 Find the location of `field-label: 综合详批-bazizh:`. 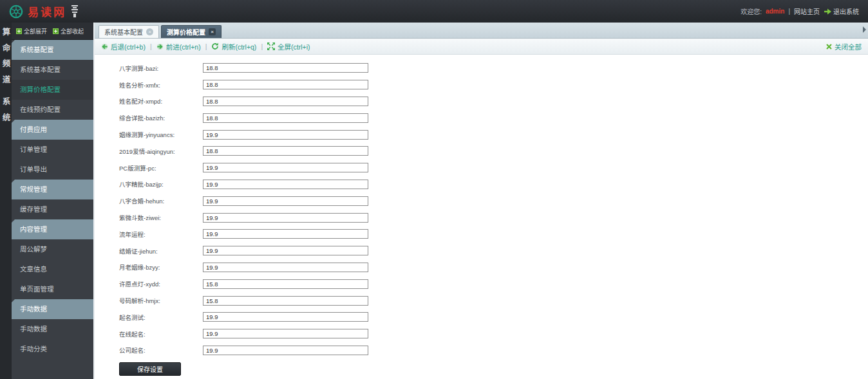

field-label: 综合详批-bazizh: is located at coordinates (161, 118).